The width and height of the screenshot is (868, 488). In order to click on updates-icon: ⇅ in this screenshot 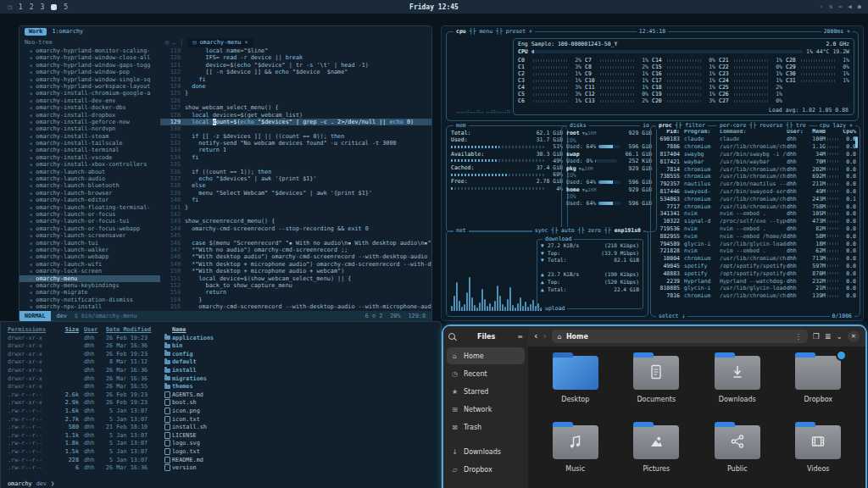, I will do `click(831, 7)`.